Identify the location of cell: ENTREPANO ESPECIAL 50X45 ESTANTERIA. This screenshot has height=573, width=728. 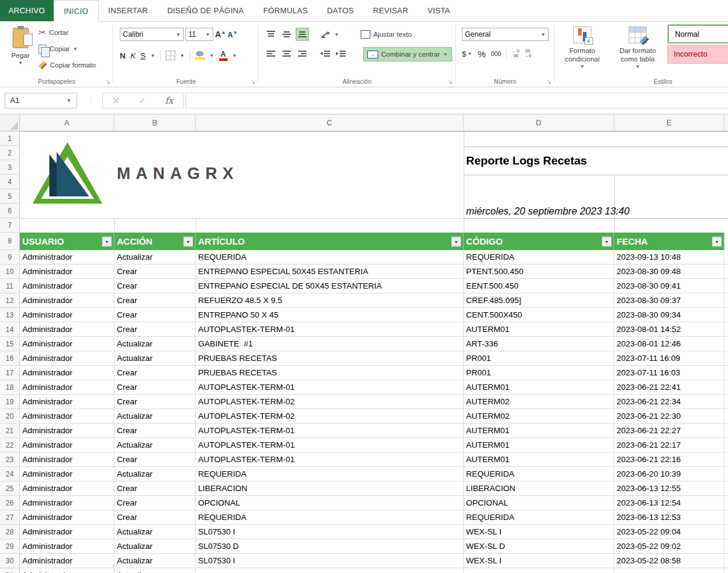
(330, 272).